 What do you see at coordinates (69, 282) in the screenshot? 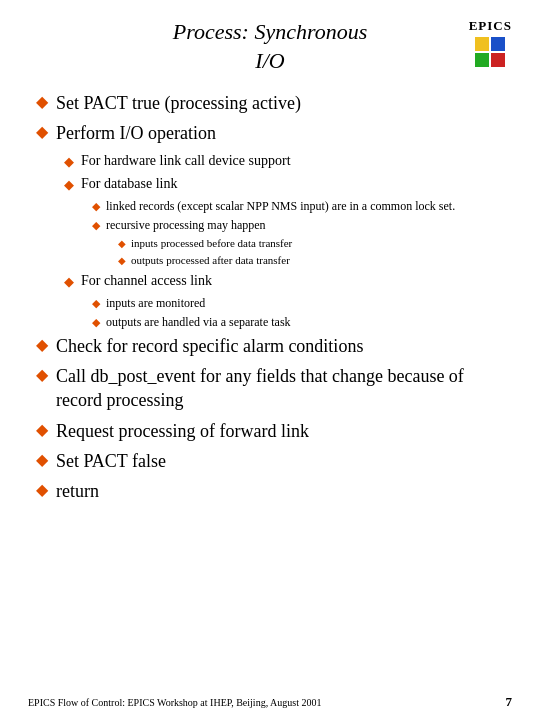
I see `diamond-l2-3: ◆` at bounding box center [69, 282].